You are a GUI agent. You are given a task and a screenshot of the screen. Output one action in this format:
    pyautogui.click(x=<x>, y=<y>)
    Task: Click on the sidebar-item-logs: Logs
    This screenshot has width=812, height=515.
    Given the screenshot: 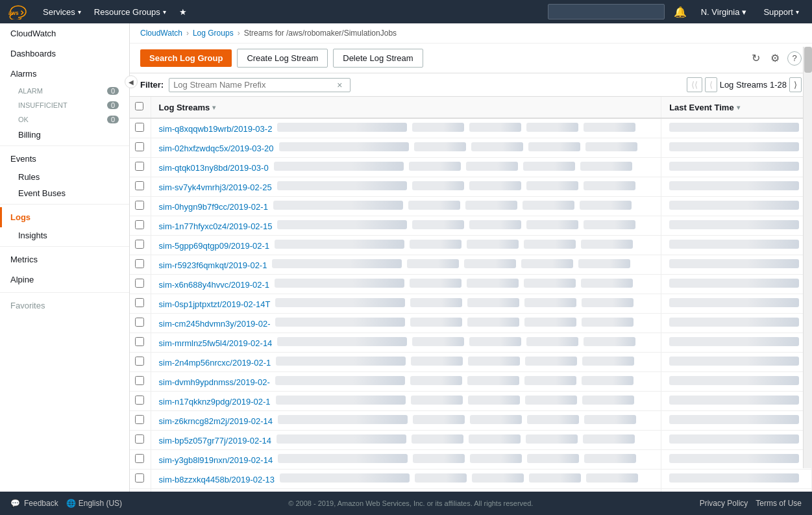 What is the action you would take?
    pyautogui.click(x=65, y=217)
    